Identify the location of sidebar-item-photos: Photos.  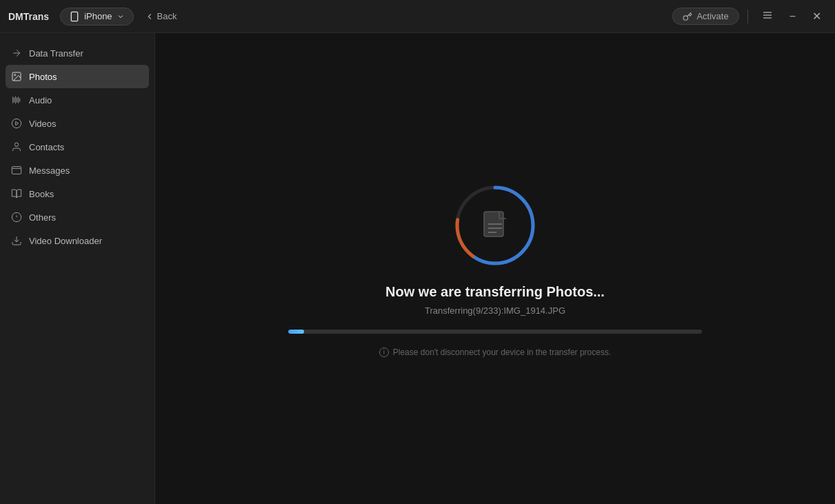
(77, 77).